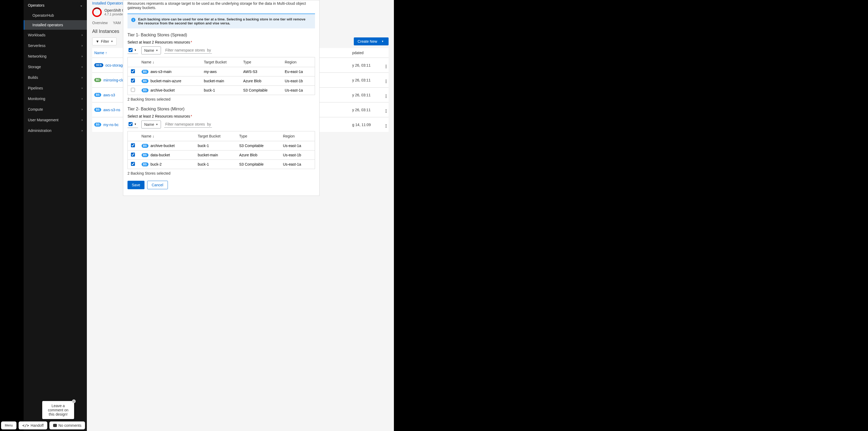 The image size is (868, 431). I want to click on code-icon: </>, so click(26, 426).